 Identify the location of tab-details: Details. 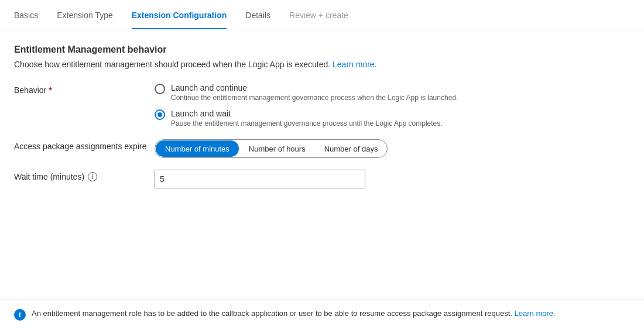
(258, 16).